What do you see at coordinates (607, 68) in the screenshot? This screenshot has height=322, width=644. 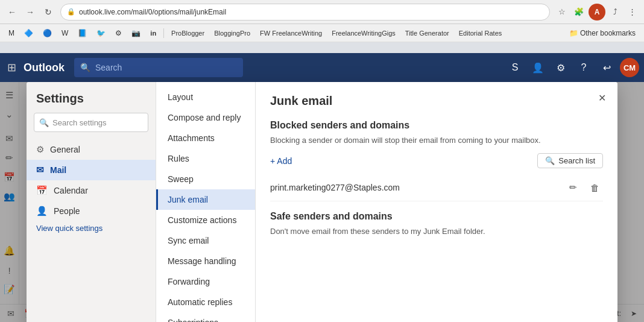 I see `feedback-icon: ↩` at bounding box center [607, 68].